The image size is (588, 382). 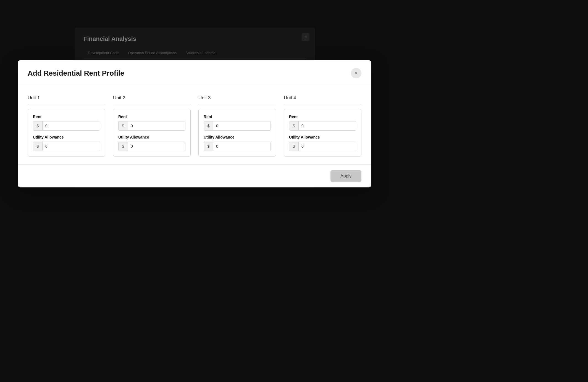 I want to click on unit-1-rent-input, so click(x=71, y=126).